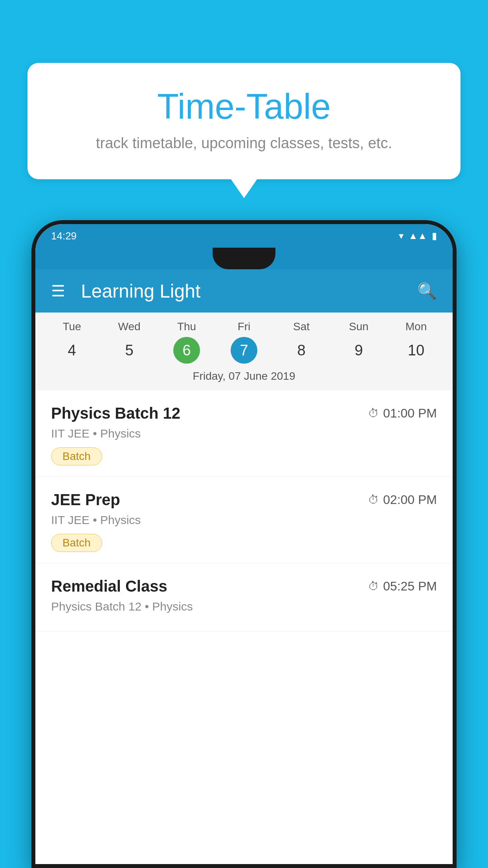 The width and height of the screenshot is (488, 868). What do you see at coordinates (410, 587) in the screenshot?
I see `schedule-time-text: 05:25 PM` at bounding box center [410, 587].